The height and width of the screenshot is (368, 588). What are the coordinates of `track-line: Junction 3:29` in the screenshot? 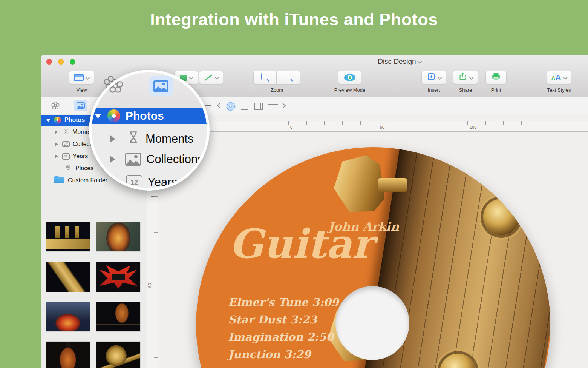 It's located at (283, 354).